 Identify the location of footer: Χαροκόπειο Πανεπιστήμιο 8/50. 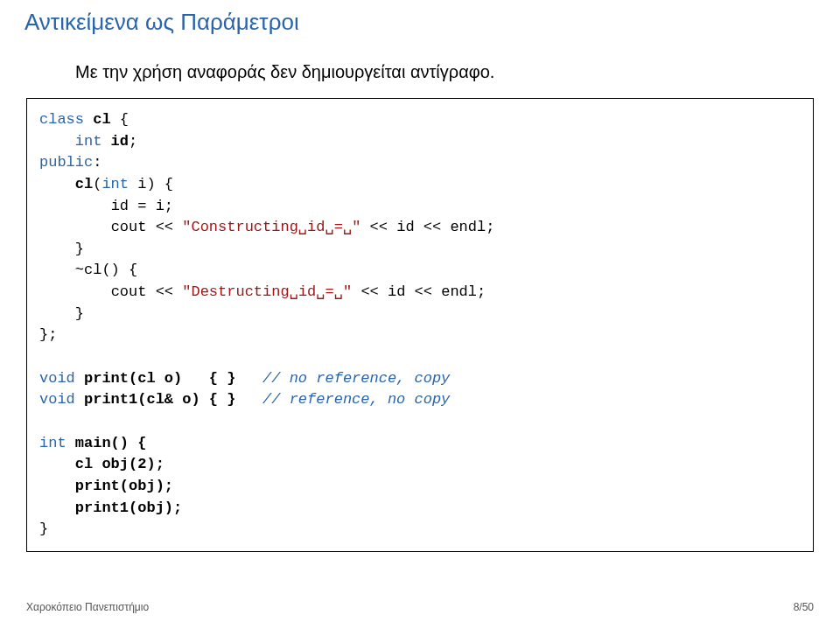
(420, 607).